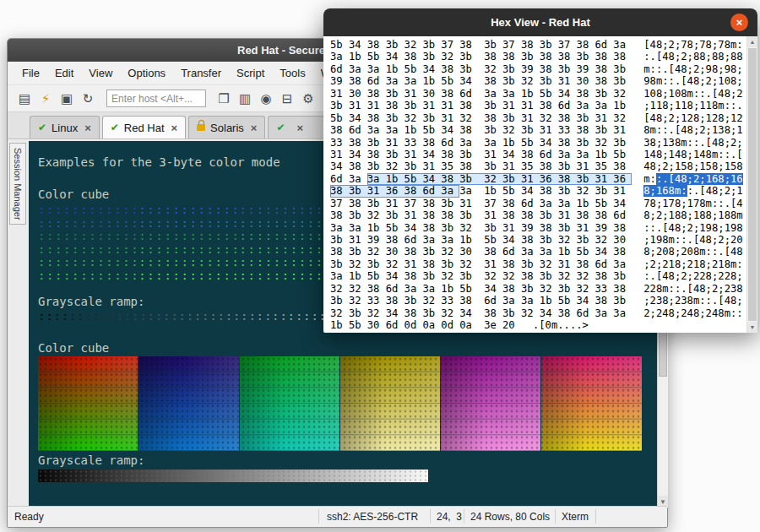 The height and width of the screenshot is (532, 760). What do you see at coordinates (539, 240) in the screenshot?
I see `hex-row: 3b3139386d3a3a1b5b34383b323b3230;198m::.…` at bounding box center [539, 240].